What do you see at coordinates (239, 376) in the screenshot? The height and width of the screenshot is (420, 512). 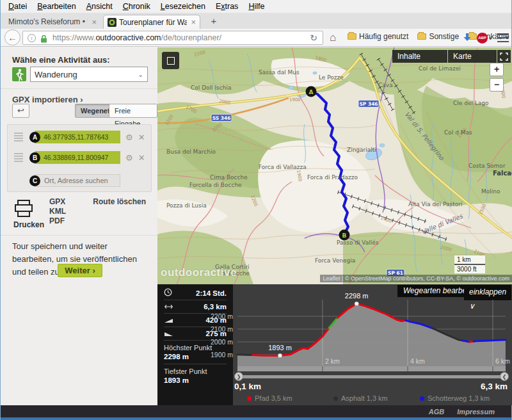 I see `slider-handle-left: ❯` at bounding box center [239, 376].